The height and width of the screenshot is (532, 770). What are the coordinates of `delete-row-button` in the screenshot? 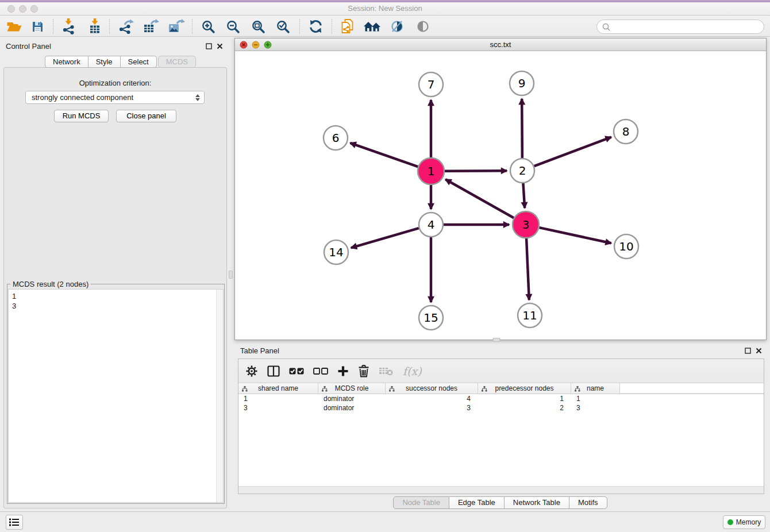 It's located at (364, 371).